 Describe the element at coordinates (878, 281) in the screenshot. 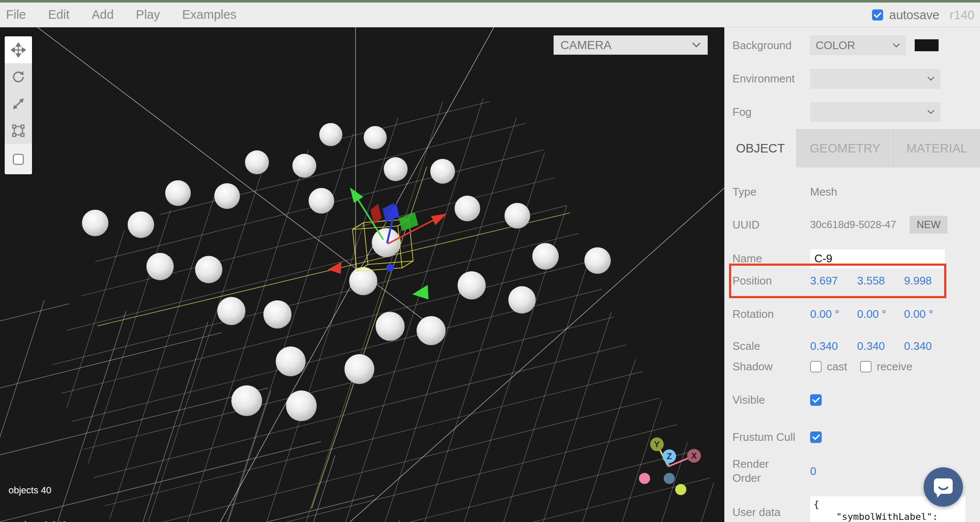

I see `position-y-field: 3.558` at that location.